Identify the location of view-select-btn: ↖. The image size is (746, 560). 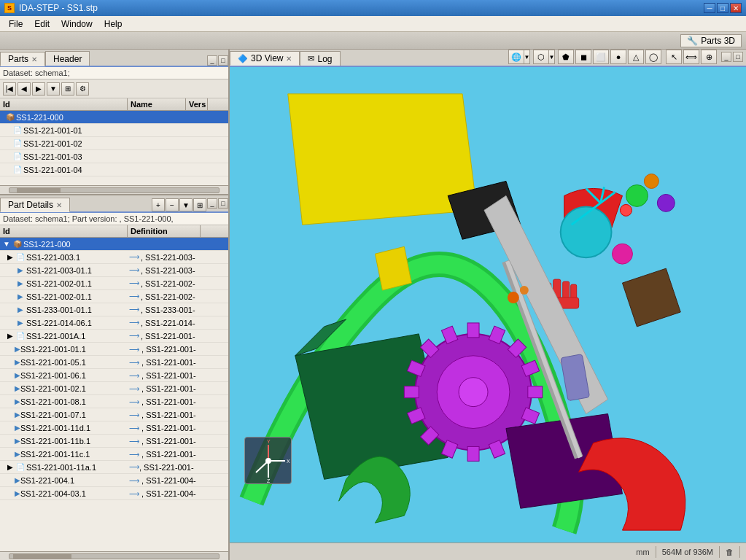
(674, 57).